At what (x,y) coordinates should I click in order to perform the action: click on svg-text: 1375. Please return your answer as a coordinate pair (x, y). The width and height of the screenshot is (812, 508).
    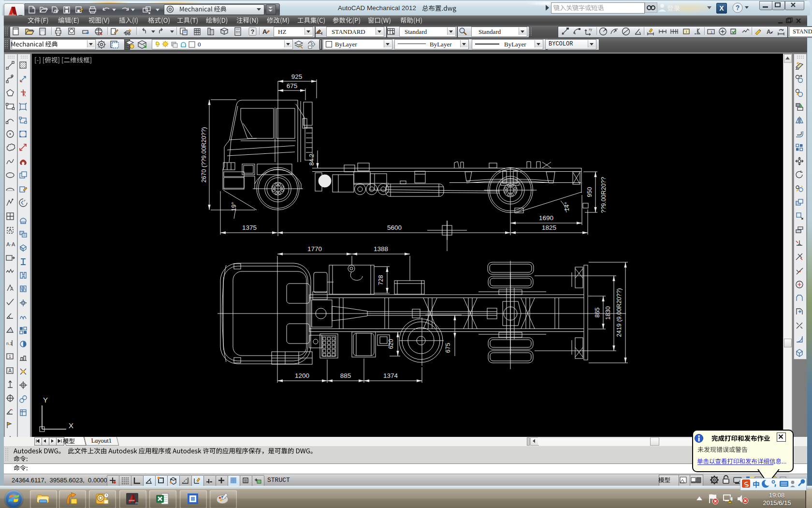
    Looking at the image, I should click on (249, 227).